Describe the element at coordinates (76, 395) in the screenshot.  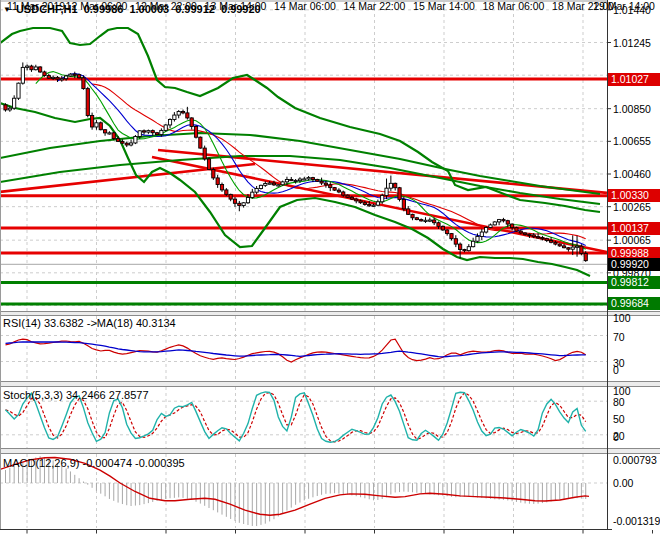
I see `stochastic-panel-label: Stoch(5,3,3) 34.2466 27.8577` at that location.